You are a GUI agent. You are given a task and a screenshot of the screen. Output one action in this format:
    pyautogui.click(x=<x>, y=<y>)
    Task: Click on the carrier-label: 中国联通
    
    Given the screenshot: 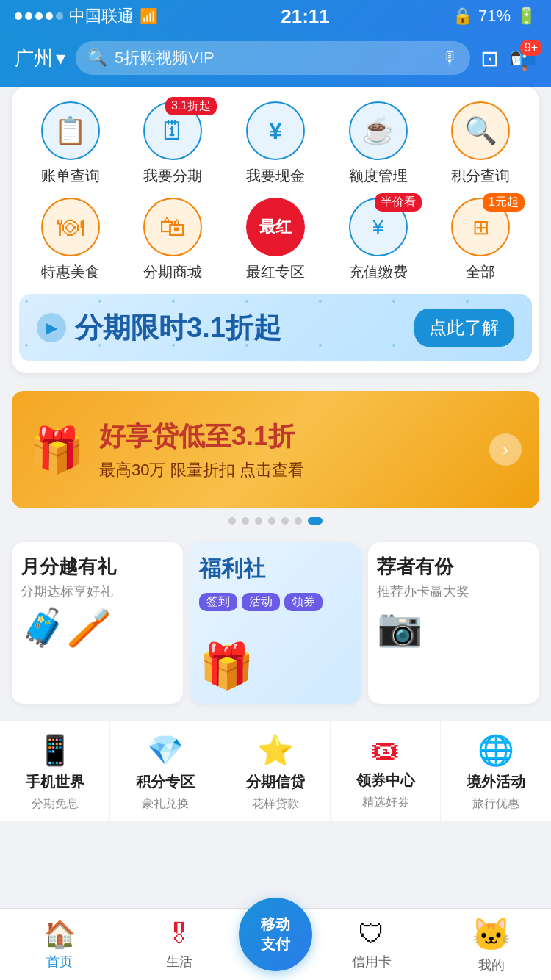 What is the action you would take?
    pyautogui.click(x=101, y=16)
    